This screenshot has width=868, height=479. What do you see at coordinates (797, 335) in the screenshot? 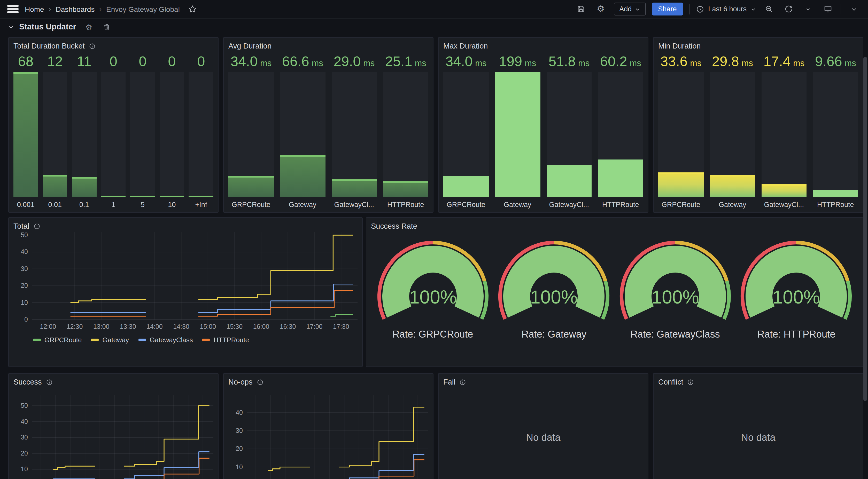
I see `gauge-label: Rate: HTTPRoute` at bounding box center [797, 335].